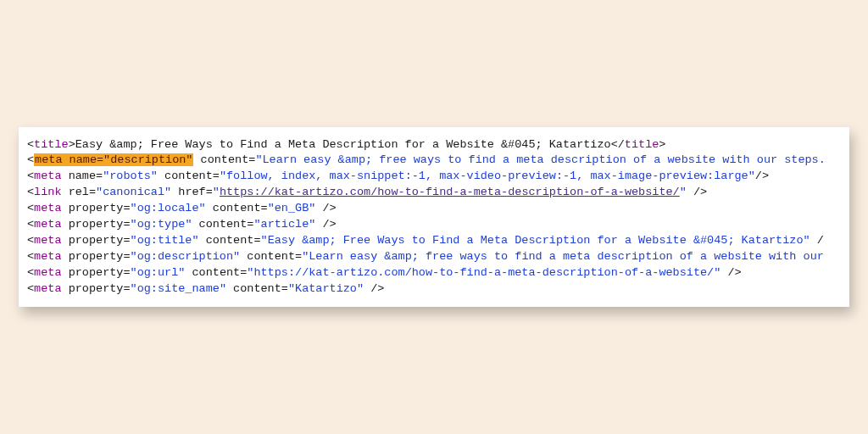  What do you see at coordinates (434, 290) in the screenshot?
I see `code-line: <meta property="og:site_name" content="K…` at bounding box center [434, 290].